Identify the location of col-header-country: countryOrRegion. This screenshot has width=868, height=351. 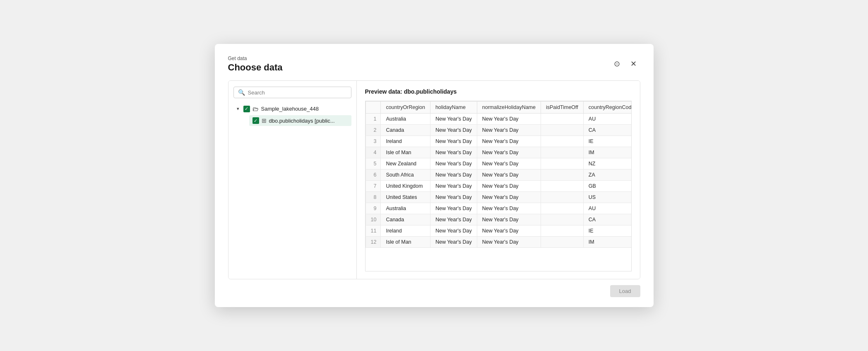
(406, 108).